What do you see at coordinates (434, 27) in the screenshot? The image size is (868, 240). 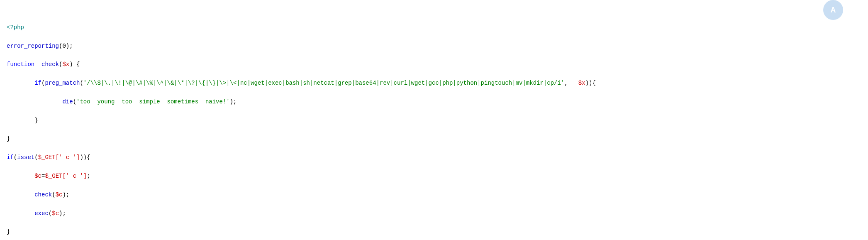 I see `line-1: <?php` at bounding box center [434, 27].